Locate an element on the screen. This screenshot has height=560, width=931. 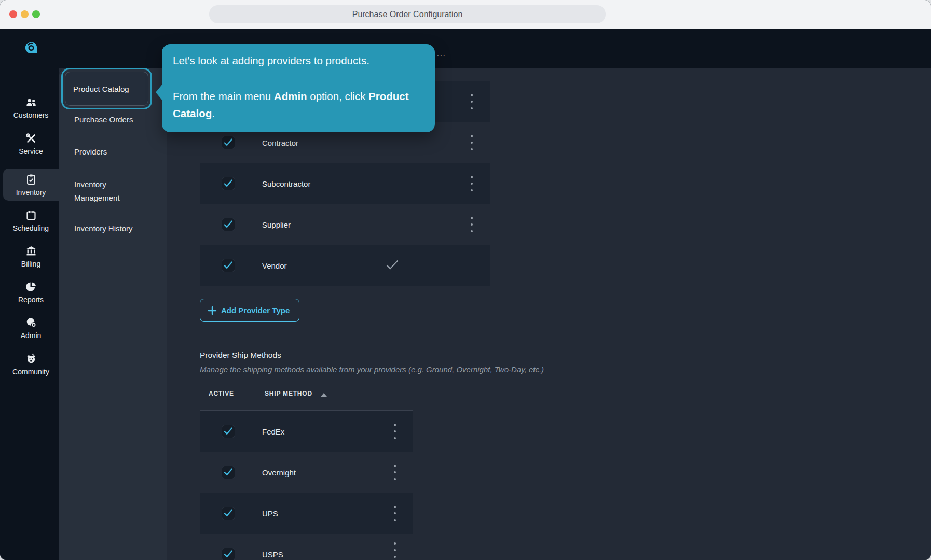
sidebar-item-label: Billing is located at coordinates (31, 264).